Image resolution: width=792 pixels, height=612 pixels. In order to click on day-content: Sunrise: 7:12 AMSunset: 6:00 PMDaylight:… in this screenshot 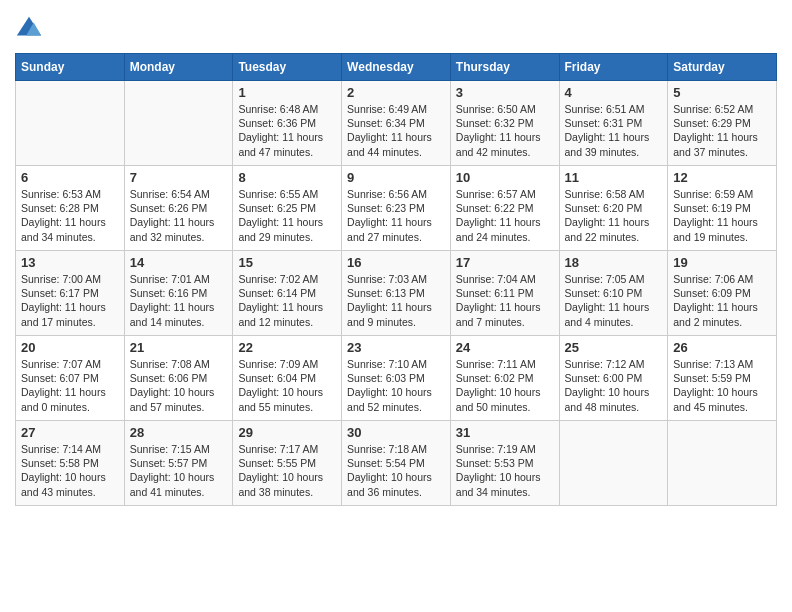, I will do `click(614, 386)`.